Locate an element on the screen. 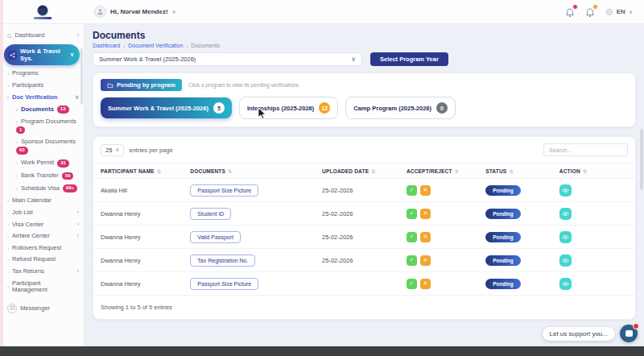 The height and width of the screenshot is (356, 644). brand-logo is located at coordinates (42, 12).